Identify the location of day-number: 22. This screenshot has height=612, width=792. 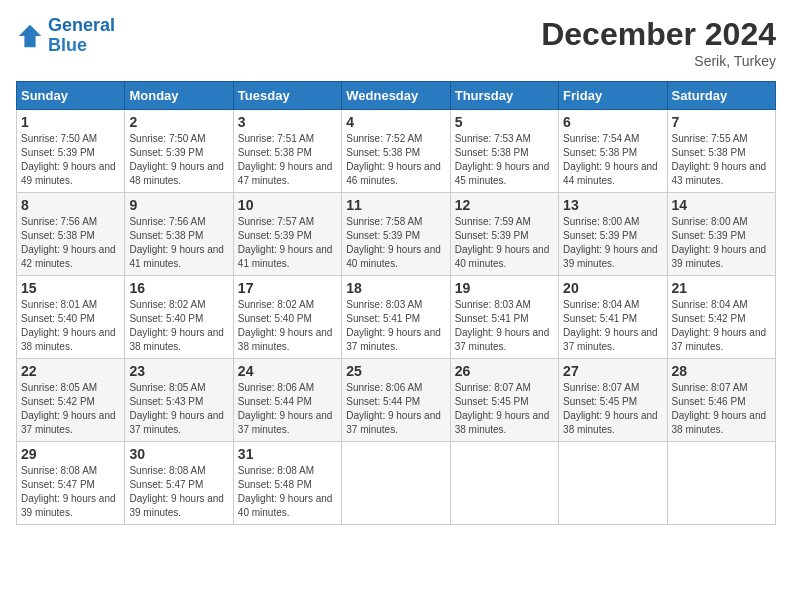
(70, 371).